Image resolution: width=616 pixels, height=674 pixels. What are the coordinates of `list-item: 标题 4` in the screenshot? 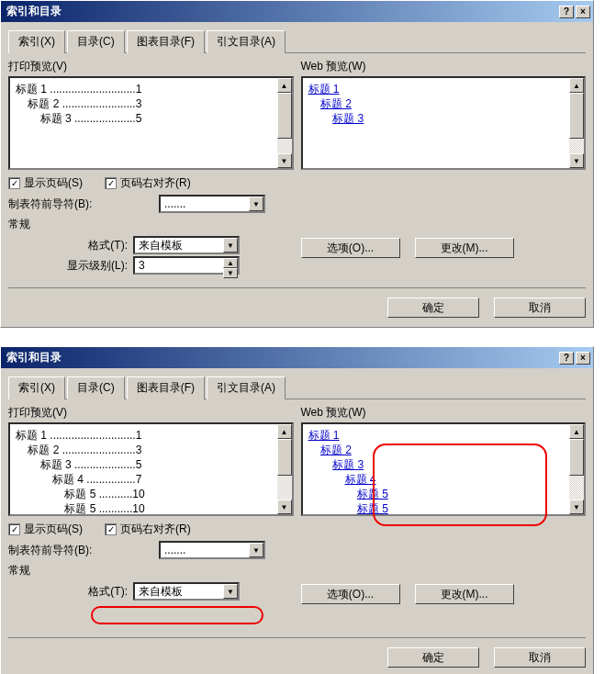 It's located at (437, 479).